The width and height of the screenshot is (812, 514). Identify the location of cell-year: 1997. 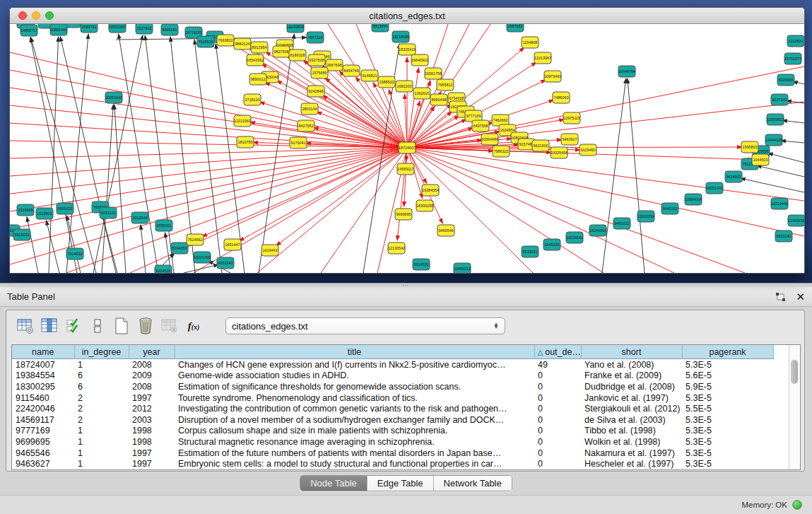
(151, 453).